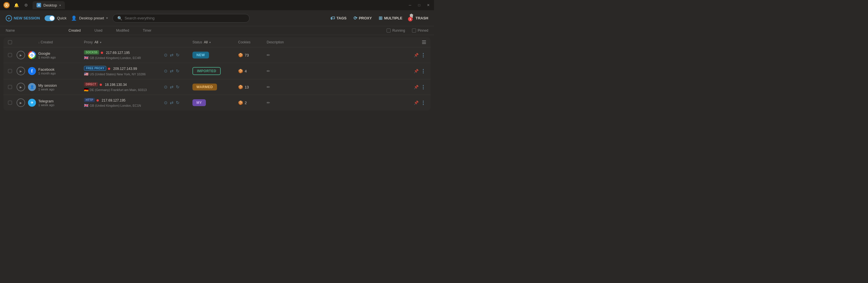 This screenshot has width=868, height=283. What do you see at coordinates (75, 31) in the screenshot?
I see `col-created: Created` at bounding box center [75, 31].